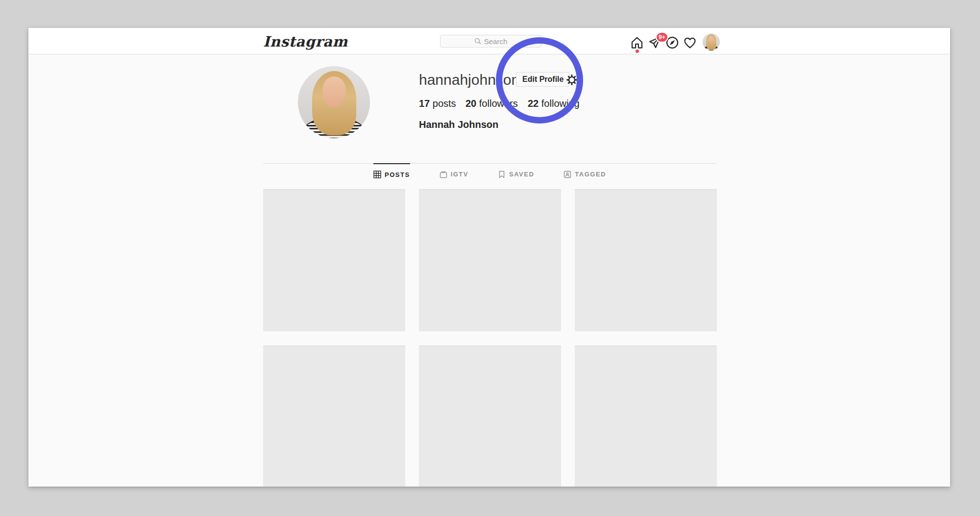 This screenshot has width=980, height=516. Describe the element at coordinates (662, 37) in the screenshot. I see `messenger-notification-badge: 9+` at that location.